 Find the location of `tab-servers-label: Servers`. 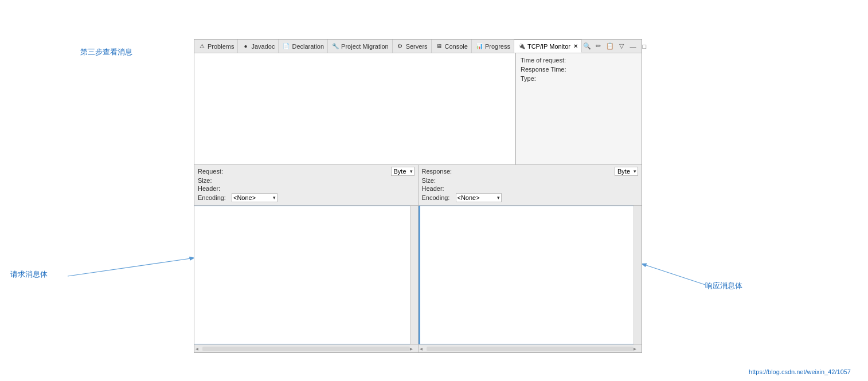

tab-servers-label: Servers is located at coordinates (417, 46).